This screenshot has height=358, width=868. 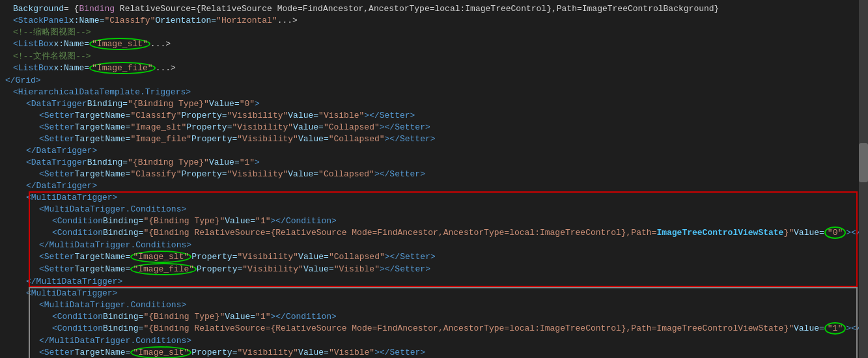 I want to click on line-comment-thumbnail: <!--缩略图视图-->, so click(x=434, y=32).